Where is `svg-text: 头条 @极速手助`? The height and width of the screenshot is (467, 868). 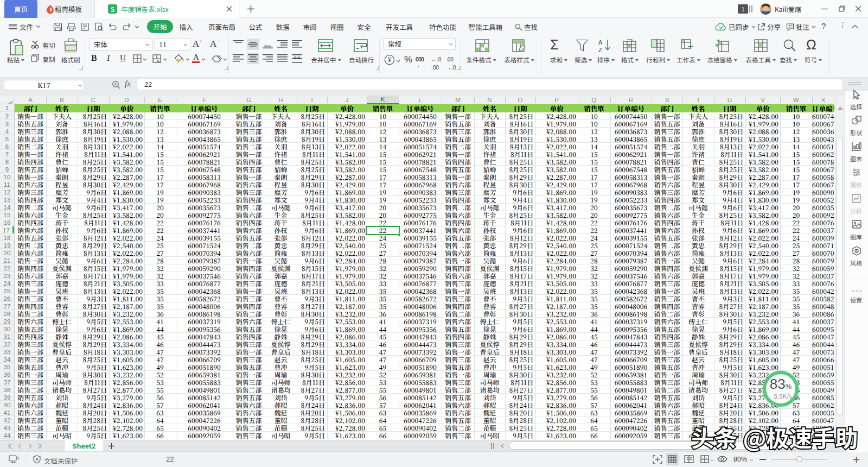
svg-text: 头条 @极速手助 is located at coordinates (775, 439).